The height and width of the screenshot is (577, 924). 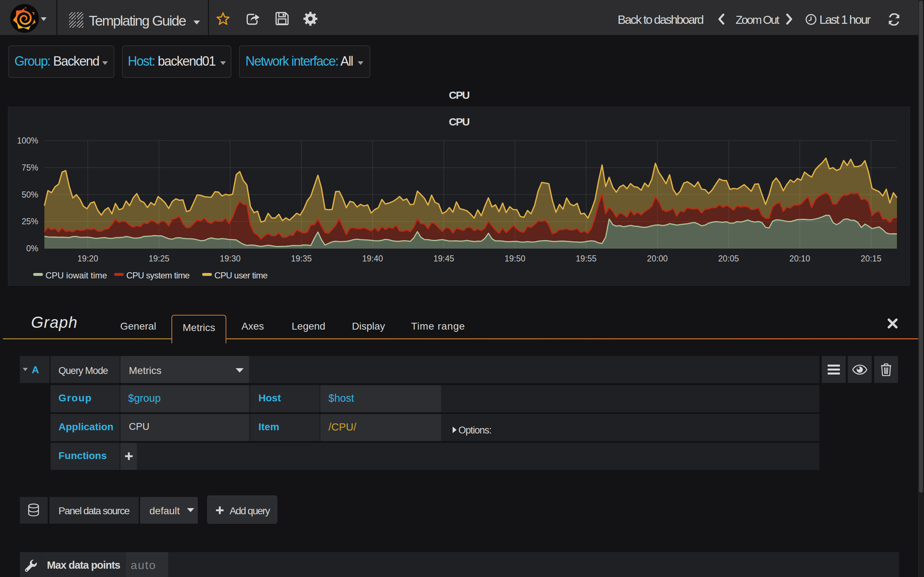 What do you see at coordinates (800, 259) in the screenshot?
I see `svg-text: 20:10` at bounding box center [800, 259].